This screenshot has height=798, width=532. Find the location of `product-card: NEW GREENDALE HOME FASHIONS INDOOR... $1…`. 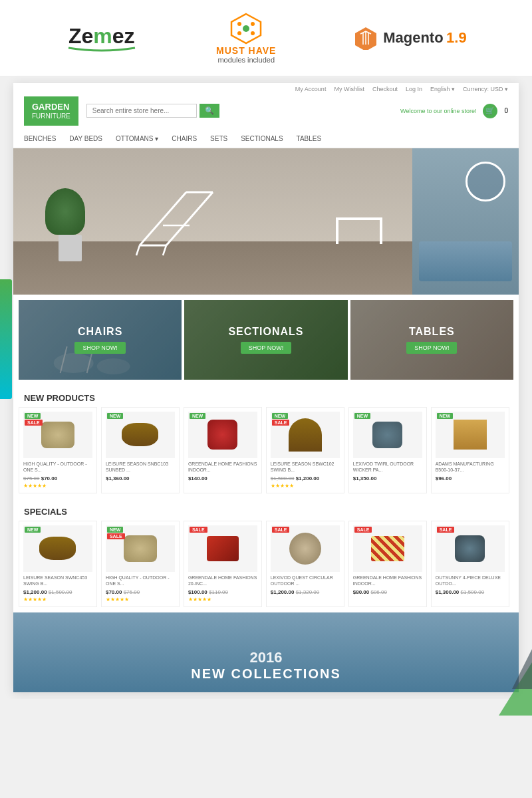

product-card: NEW GREENDALE HOME FASHIONS INDOOR... $1… is located at coordinates (223, 450).